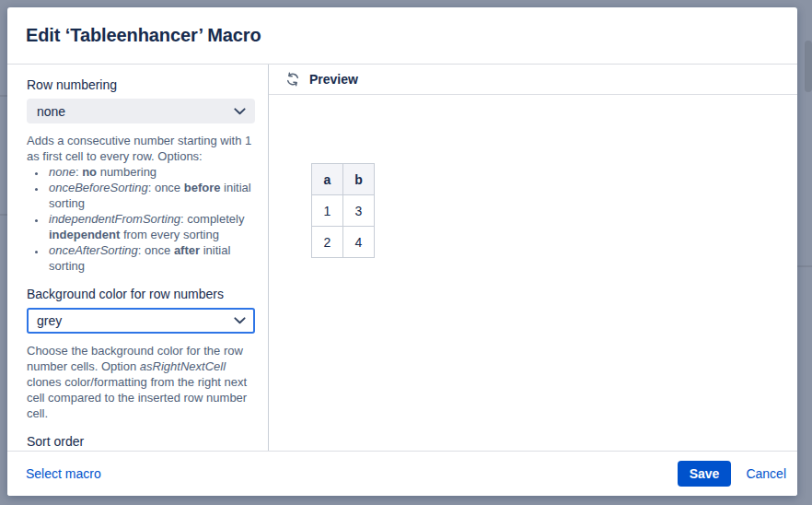 Image resolution: width=812 pixels, height=505 pixels. Describe the element at coordinates (343, 180) in the screenshot. I see `table-header-row: a b` at that location.